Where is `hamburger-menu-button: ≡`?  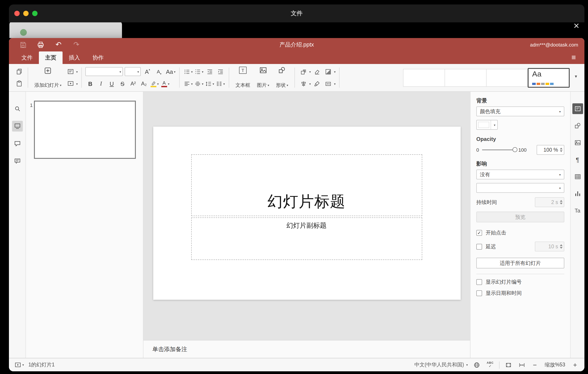
hamburger-menu-button: ≡ is located at coordinates (574, 58).